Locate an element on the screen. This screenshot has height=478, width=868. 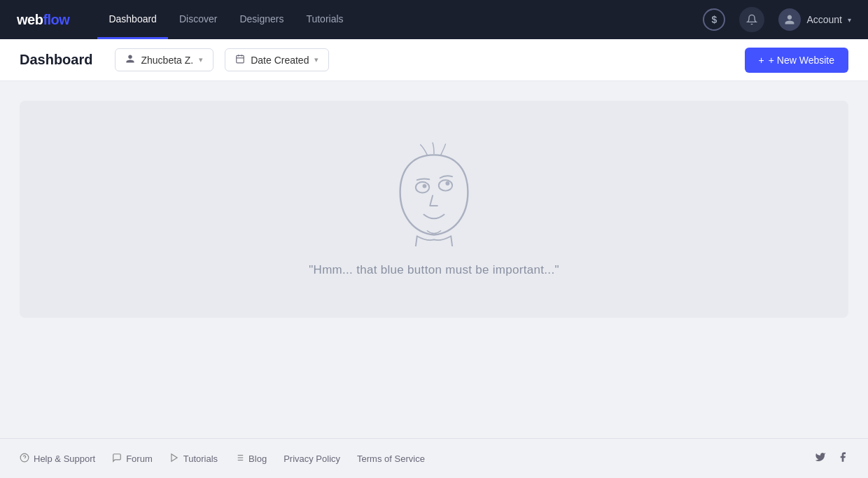
blog-icon is located at coordinates (239, 459).